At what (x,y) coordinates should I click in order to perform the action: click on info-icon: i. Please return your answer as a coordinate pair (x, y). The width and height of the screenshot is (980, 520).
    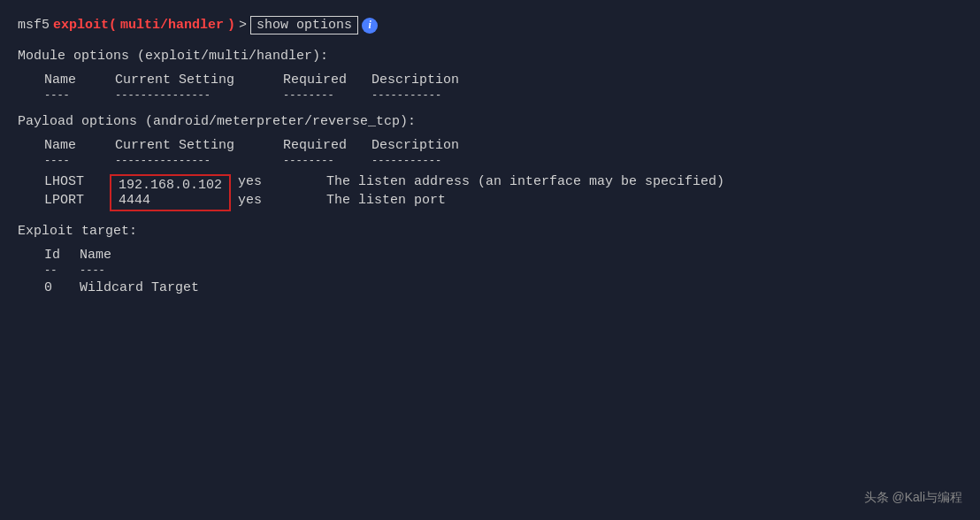
    Looking at the image, I should click on (370, 26).